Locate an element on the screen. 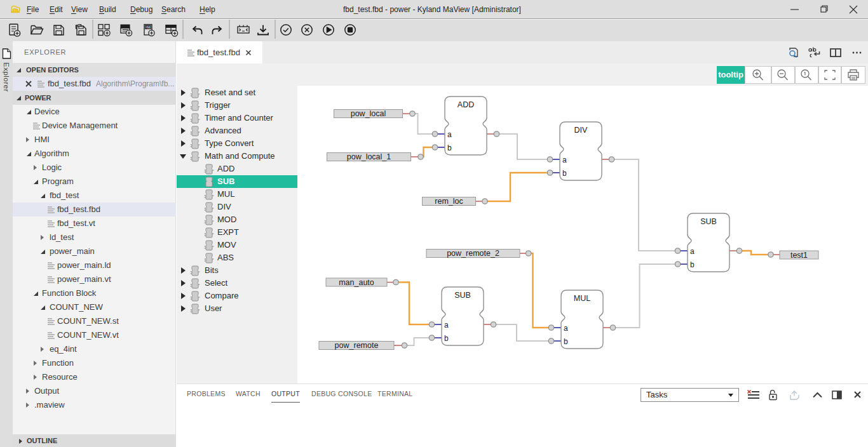  svg-text: pow_local is located at coordinates (369, 114).